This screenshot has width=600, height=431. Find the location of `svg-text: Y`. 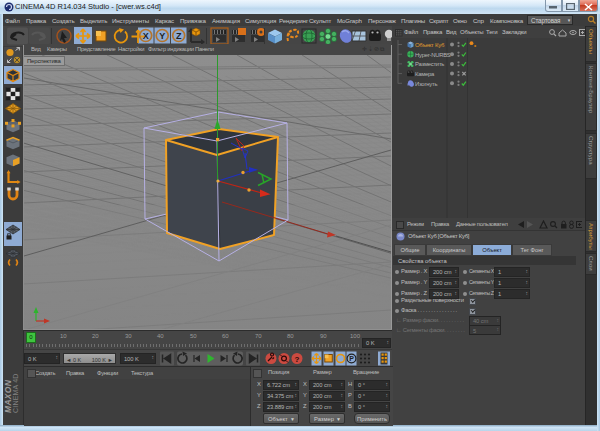

svg-text: Y is located at coordinates (162, 36).